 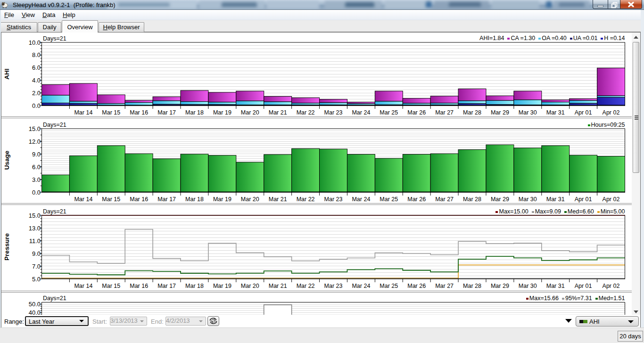 What do you see at coordinates (7, 160) in the screenshot?
I see `svg-text: Usage` at bounding box center [7, 160].